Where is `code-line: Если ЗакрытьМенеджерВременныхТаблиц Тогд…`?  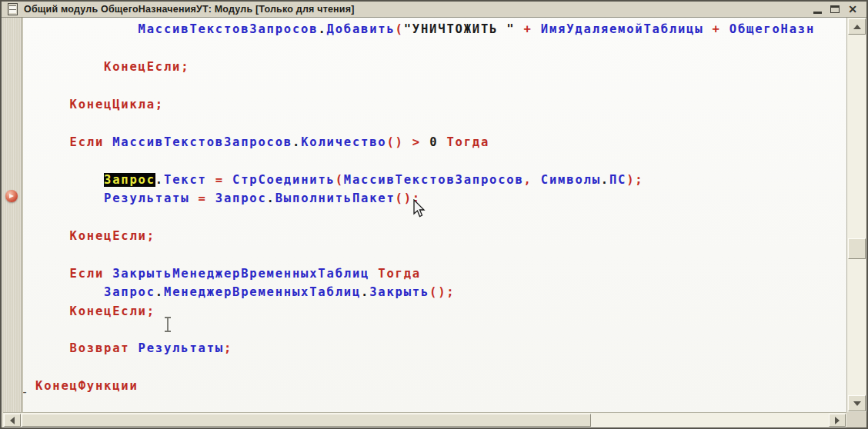
code-line: Если ЗакрытьМенеджерВременныхТаблиц Тогд… is located at coordinates (441, 274).